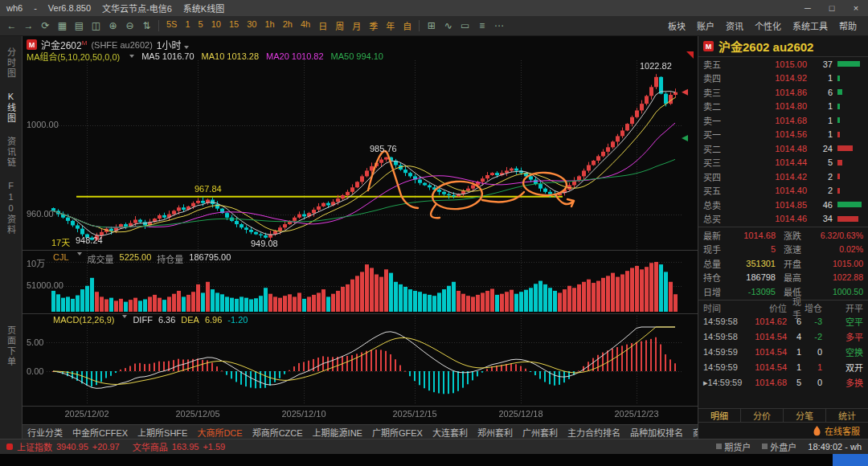  Describe the element at coordinates (805, 415) in the screenshot. I see `quote-tab-分笔: 分笔` at that location.